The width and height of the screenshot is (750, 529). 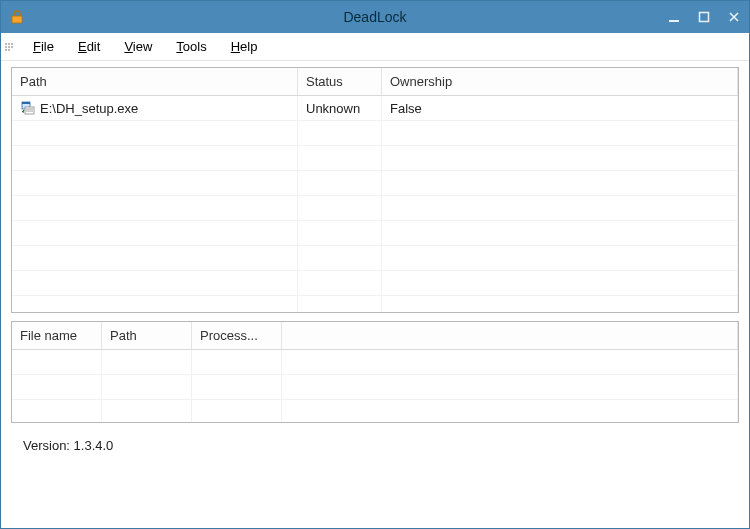 What do you see at coordinates (17, 17) in the screenshot?
I see `lock-icon` at bounding box center [17, 17].